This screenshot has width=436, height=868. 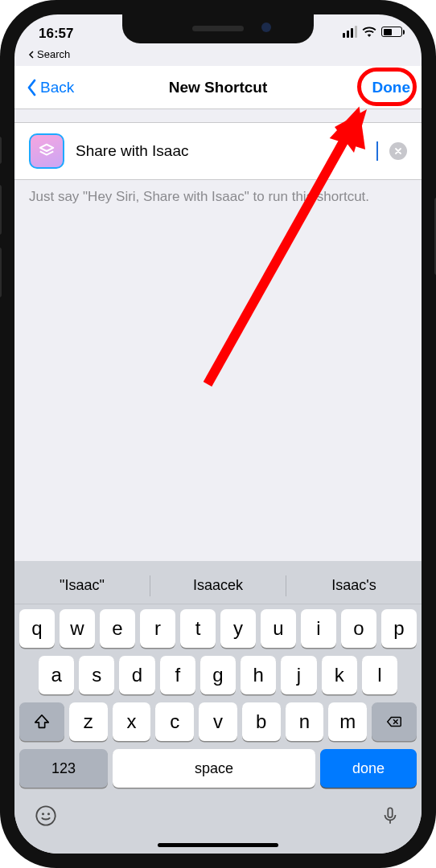 I want to click on shift-key, so click(x=42, y=722).